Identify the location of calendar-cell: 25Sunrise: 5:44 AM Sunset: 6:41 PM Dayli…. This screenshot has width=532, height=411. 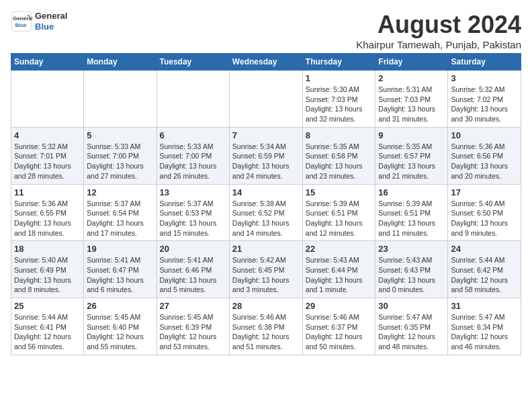
(48, 326).